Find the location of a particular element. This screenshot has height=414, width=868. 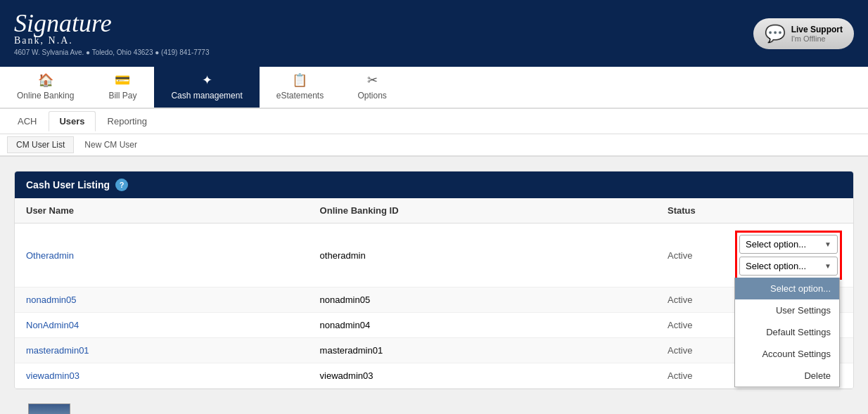

cell-username: NonAdmin04 is located at coordinates (162, 325).